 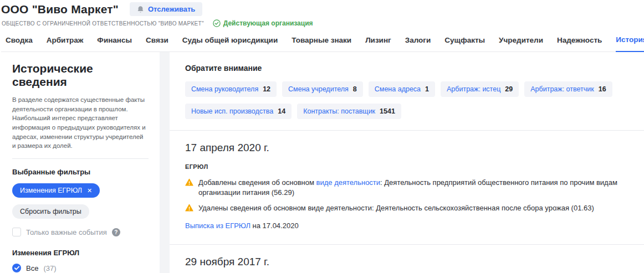 What do you see at coordinates (387, 111) in the screenshot?
I see `notice-chip-count: 1541` at bounding box center [387, 111].